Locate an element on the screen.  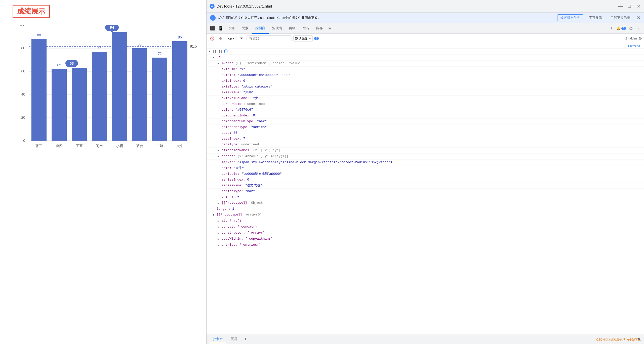
settings-icon: ⚙ is located at coordinates (631, 28).